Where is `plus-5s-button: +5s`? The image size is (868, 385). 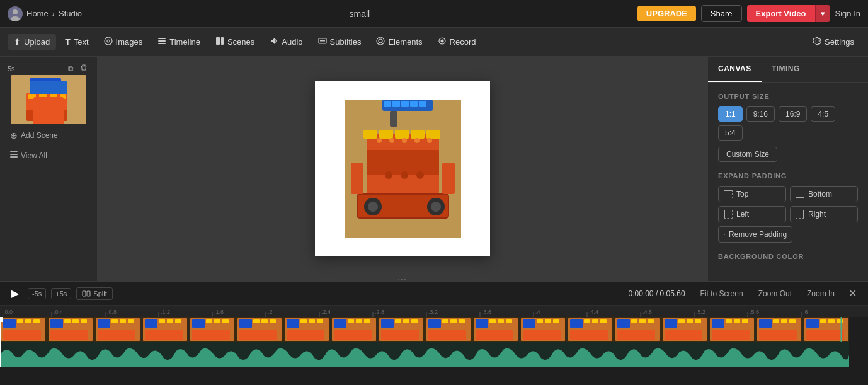
plus-5s-button: +5s is located at coordinates (61, 294).